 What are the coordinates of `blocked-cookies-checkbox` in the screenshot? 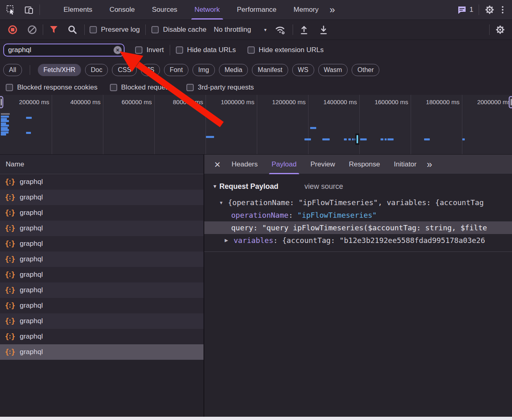 It's located at (9, 88).